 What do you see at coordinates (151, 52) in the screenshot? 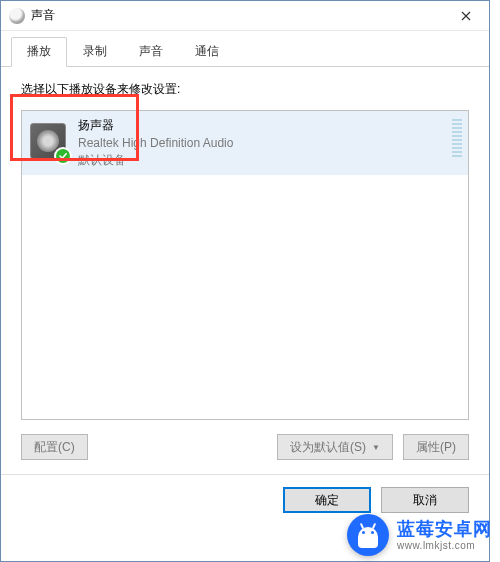
I see `tab-sounds: 声音` at bounding box center [151, 52].